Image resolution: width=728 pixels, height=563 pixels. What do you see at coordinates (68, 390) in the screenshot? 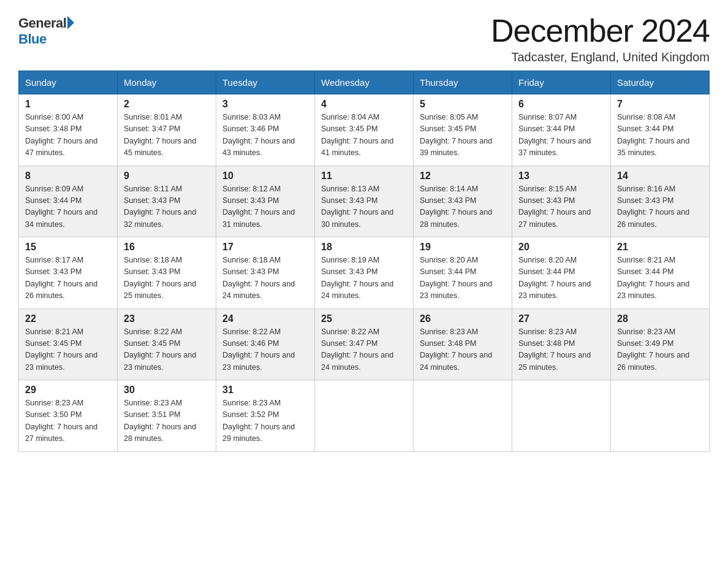
I see `day-number: 29` at bounding box center [68, 390].